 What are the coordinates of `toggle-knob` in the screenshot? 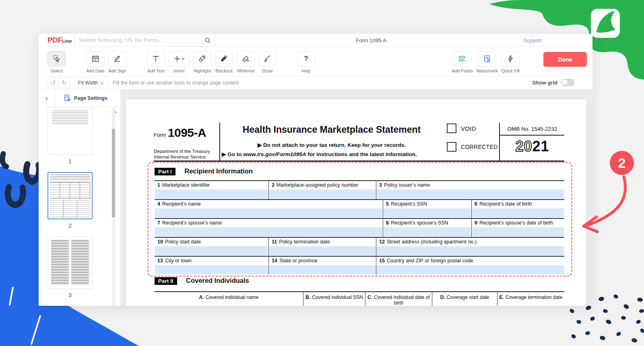 It's located at (565, 82).